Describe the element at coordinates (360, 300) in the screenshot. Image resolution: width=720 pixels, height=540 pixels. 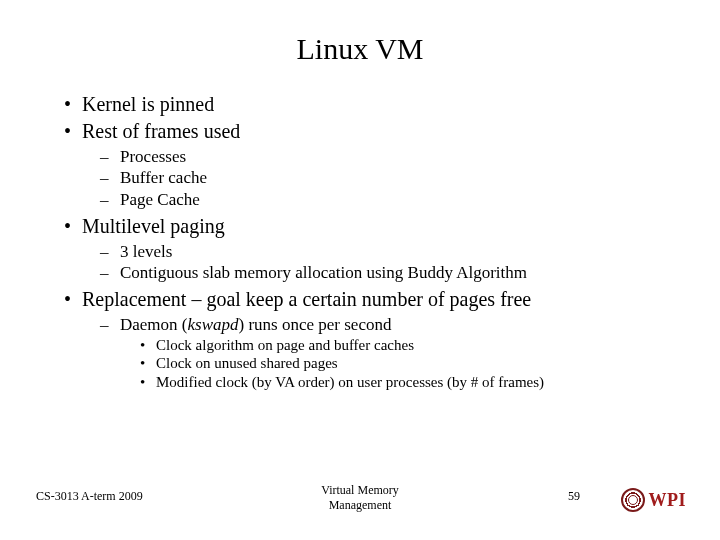
I see `bullet-l1: •Replacement – goal keep a certain numbe…` at that location.